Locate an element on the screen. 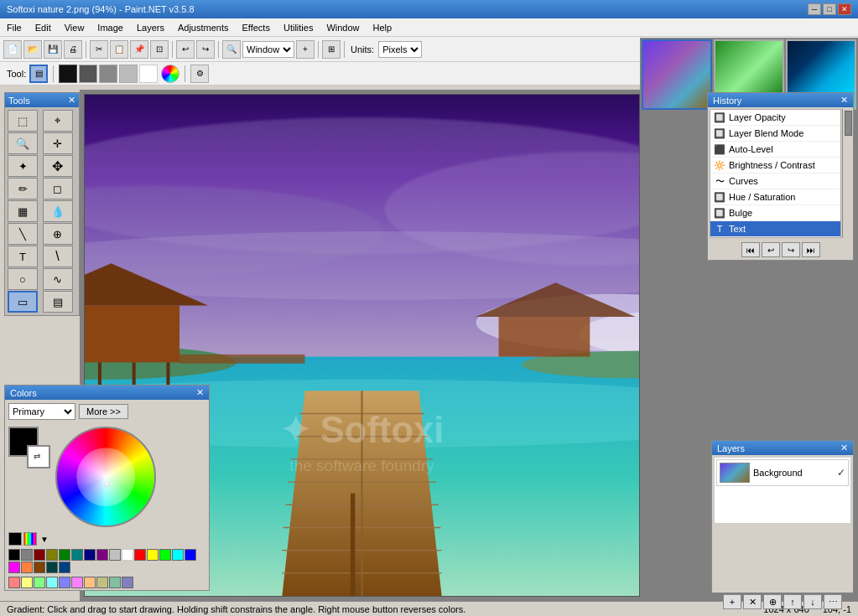 This screenshot has width=858, height=616. swap-colors-icon: ⇄ is located at coordinates (37, 456).